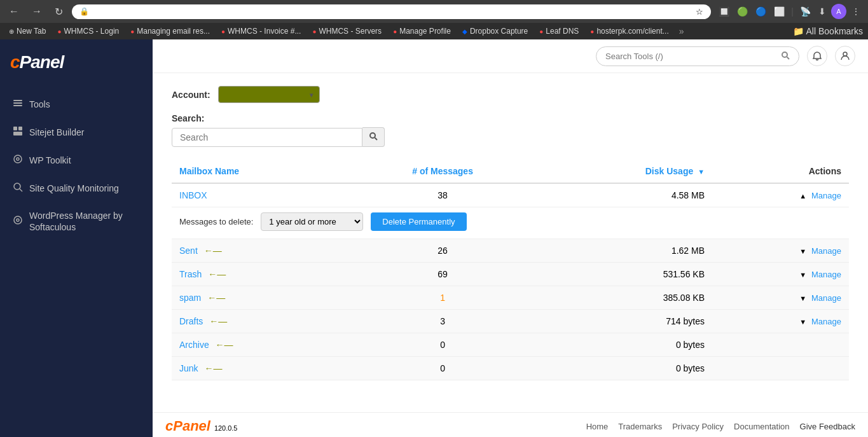 The image size is (868, 437). What do you see at coordinates (828, 31) in the screenshot?
I see `all-bookmarks: 📁 All Bookmarks` at bounding box center [828, 31].